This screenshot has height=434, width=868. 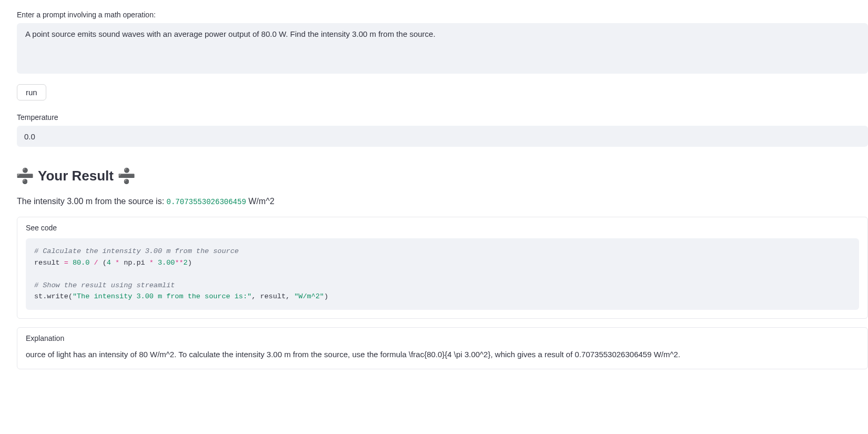 What do you see at coordinates (92, 201) in the screenshot?
I see `result-prefix: The intensity 3.00 m from the source is:` at bounding box center [92, 201].